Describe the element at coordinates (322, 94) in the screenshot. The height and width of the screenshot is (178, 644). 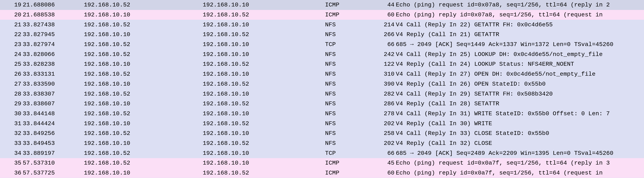
I see `packet-row: 2833.838307192.168.10.52192.168.10.10NFS…` at that location.